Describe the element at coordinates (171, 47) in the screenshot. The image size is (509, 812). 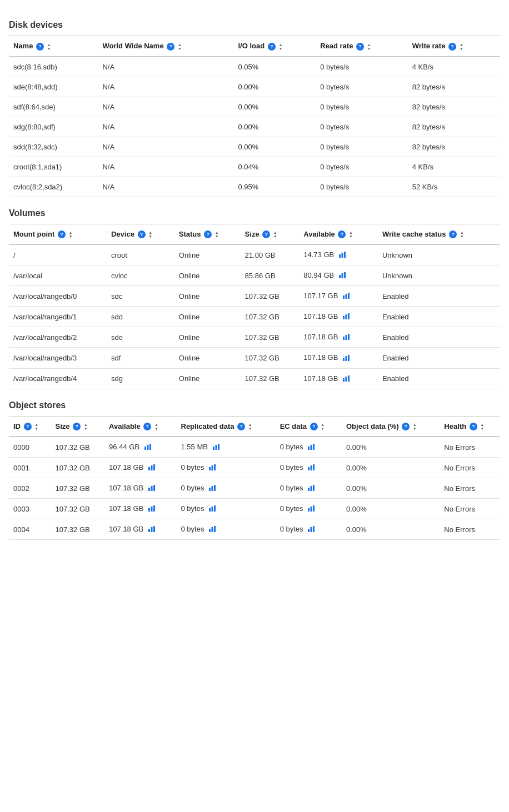
I see `wwn-help-icon: ?` at that location.